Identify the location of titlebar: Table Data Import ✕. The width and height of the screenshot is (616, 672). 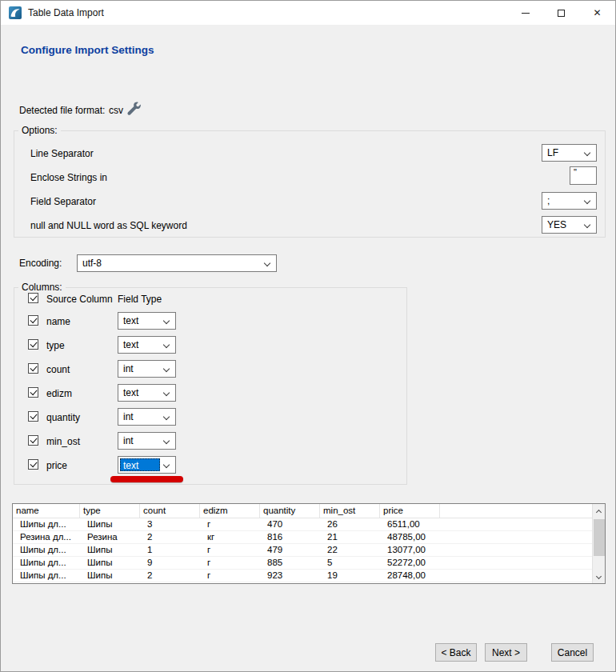
(308, 13).